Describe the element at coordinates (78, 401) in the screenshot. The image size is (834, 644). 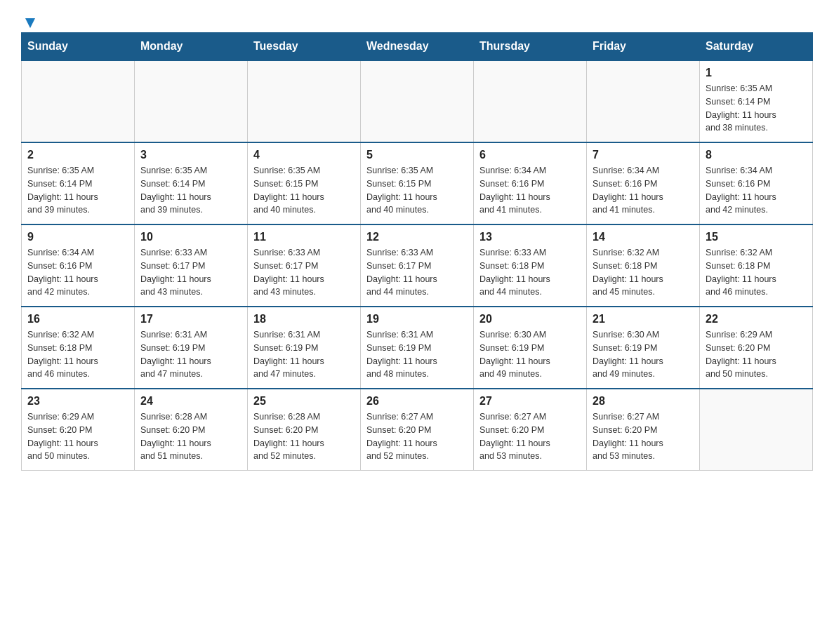
I see `day-number: 23` at that location.